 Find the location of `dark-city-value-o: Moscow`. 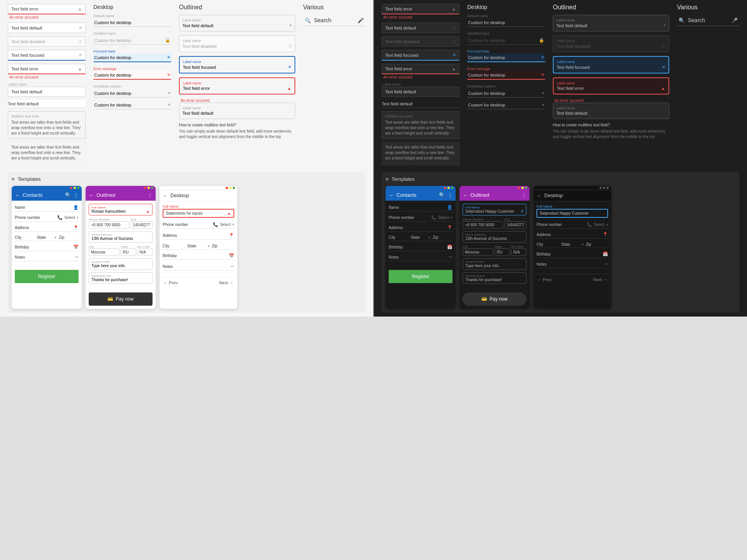

dark-city-value-o: Moscow is located at coordinates (478, 252).